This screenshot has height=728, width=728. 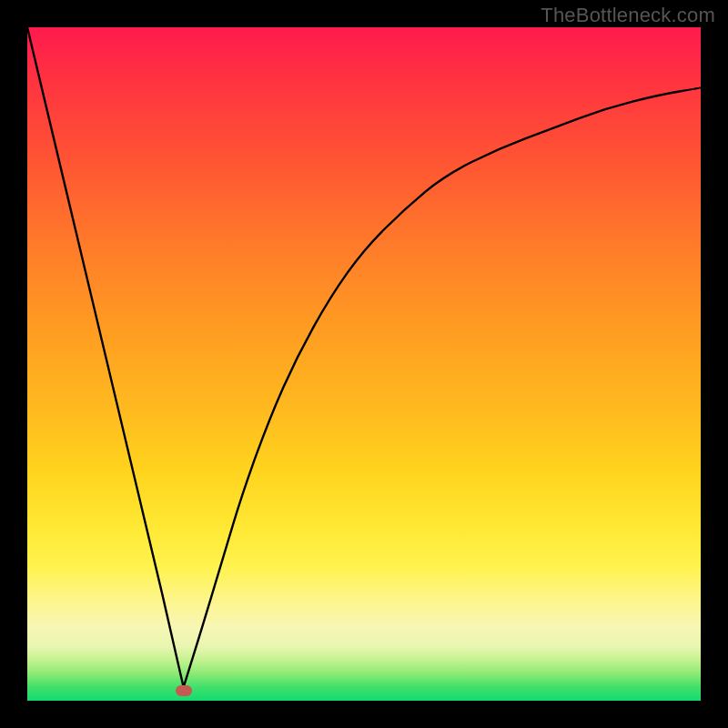 I want to click on watermark-text: TheBottleneck.com, so click(x=628, y=15).